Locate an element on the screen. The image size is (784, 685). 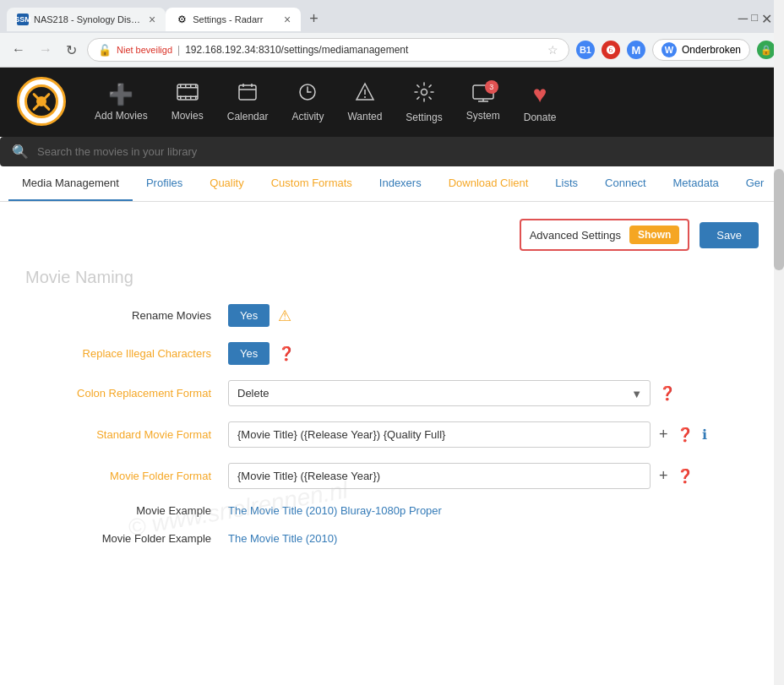
reload-button: ↻ is located at coordinates (71, 51).